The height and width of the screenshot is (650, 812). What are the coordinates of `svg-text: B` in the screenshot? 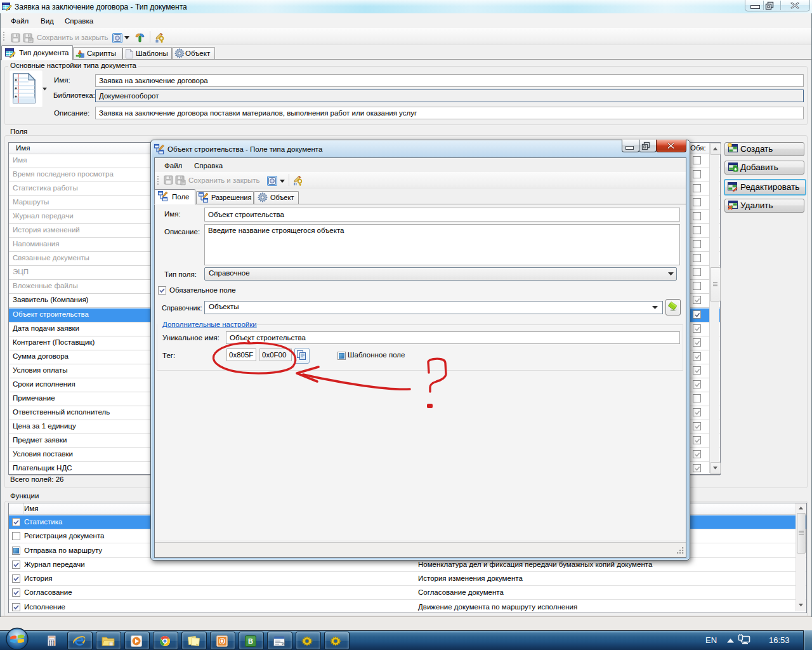 It's located at (251, 641).